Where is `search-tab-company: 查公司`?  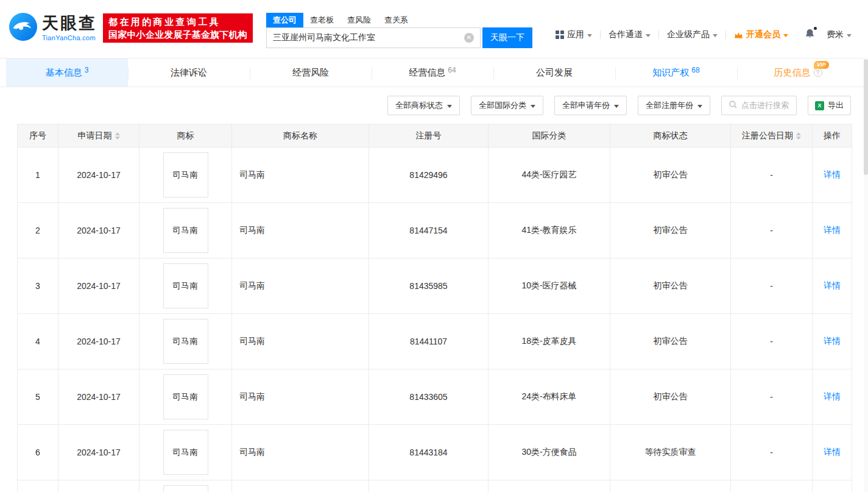
search-tab-company: 查公司 is located at coordinates (285, 20).